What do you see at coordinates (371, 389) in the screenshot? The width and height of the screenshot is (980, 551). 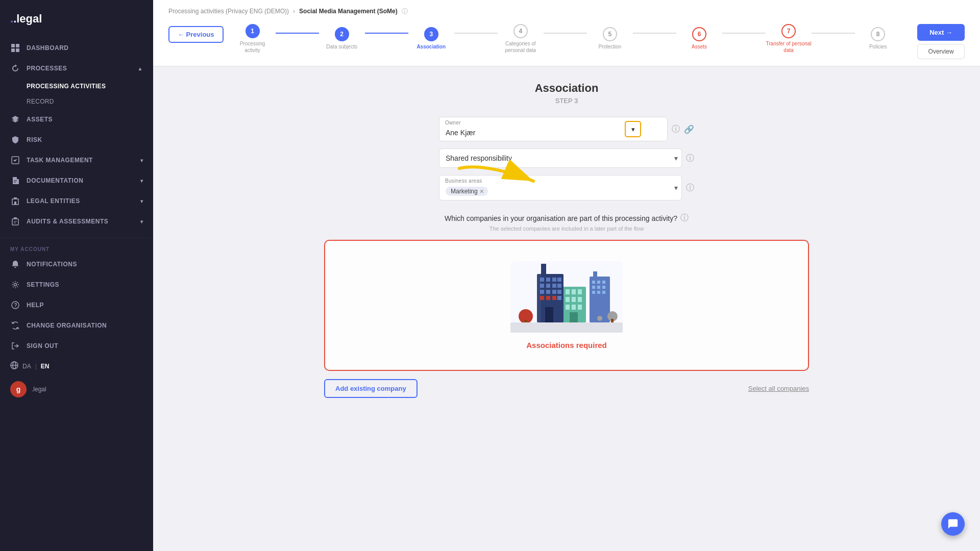 I see `add-existing-company-button: Add existing company` at bounding box center [371, 389].